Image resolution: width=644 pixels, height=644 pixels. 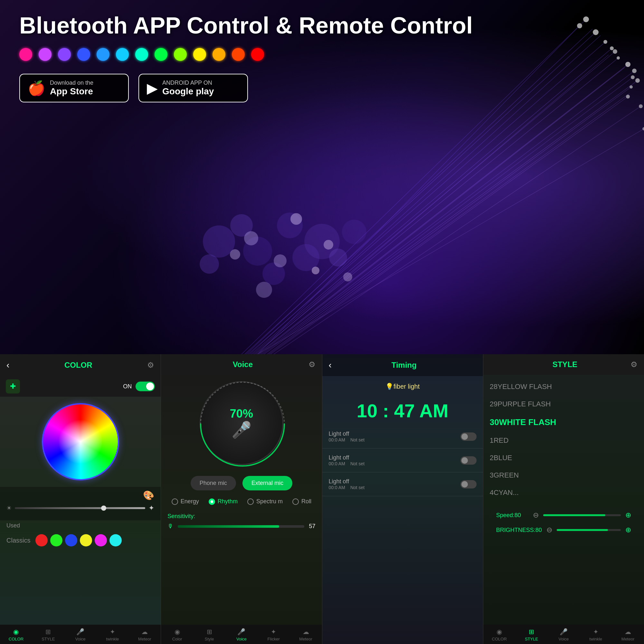 I want to click on voice-percent: 70%, so click(x=241, y=414).